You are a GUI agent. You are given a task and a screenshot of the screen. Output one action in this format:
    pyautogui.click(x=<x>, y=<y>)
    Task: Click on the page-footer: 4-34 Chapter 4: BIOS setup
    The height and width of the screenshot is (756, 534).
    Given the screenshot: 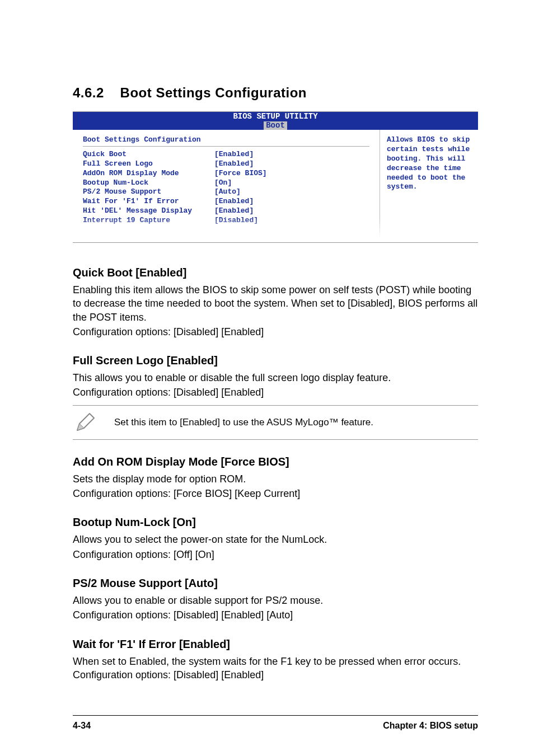 What is the action you would take?
    pyautogui.click(x=275, y=724)
    